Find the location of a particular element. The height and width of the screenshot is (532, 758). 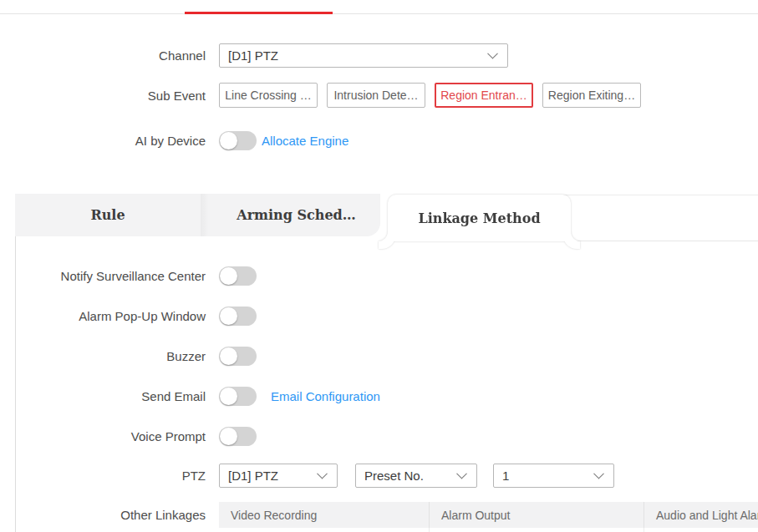

ai-by-device-row: AI by Device Allocate Engine is located at coordinates (174, 140).